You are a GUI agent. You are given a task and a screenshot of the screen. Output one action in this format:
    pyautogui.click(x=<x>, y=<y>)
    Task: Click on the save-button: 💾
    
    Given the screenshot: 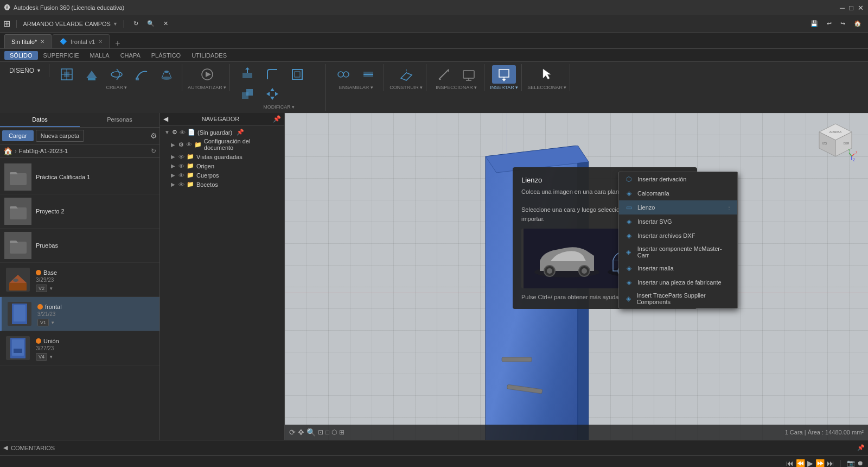 What is the action you would take?
    pyautogui.click(x=814, y=24)
    